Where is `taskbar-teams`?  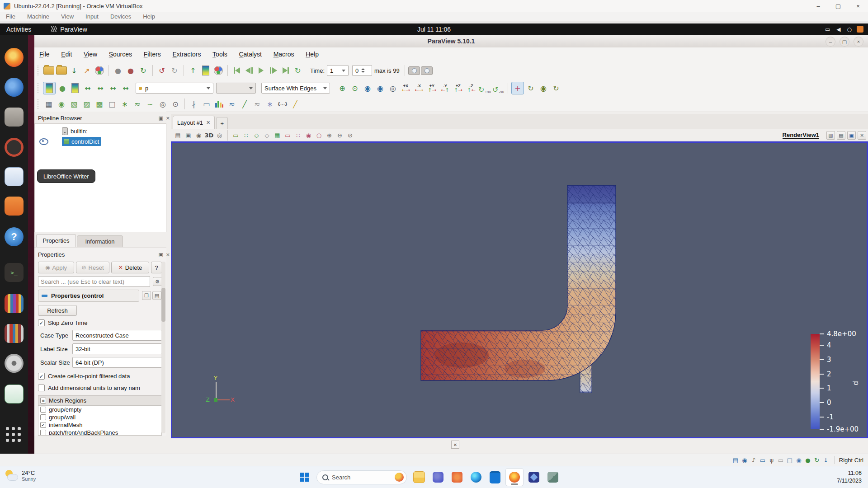
taskbar-teams is located at coordinates (438, 477).